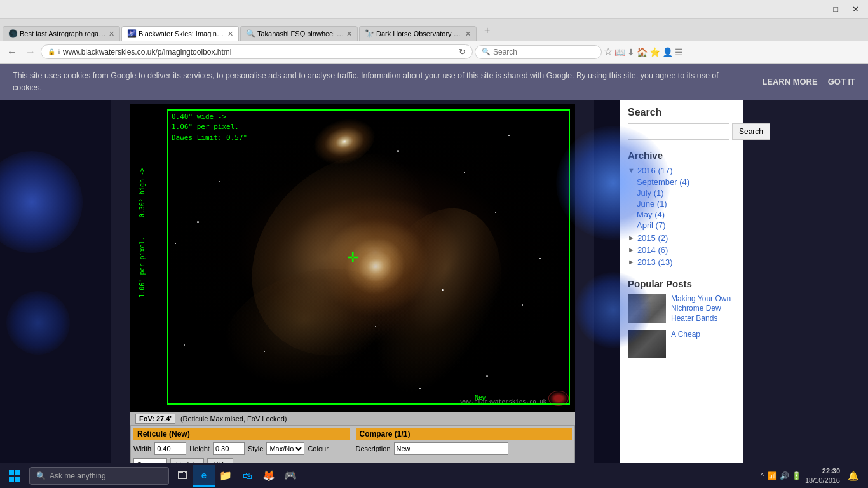  What do you see at coordinates (434, 475) in the screenshot?
I see `taskbar: 🔍 Ask me anything 🗔 e 📁 🛍 🦊 🎮 ^ 📶 🔊 🔋 22…` at bounding box center [434, 475].